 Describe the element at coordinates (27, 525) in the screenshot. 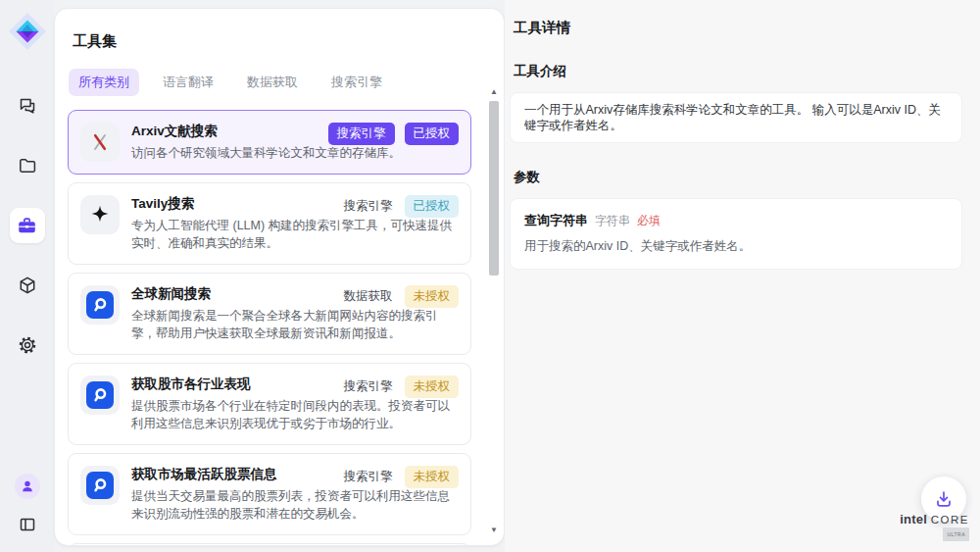

I see `collapse-sidebar-button` at that location.